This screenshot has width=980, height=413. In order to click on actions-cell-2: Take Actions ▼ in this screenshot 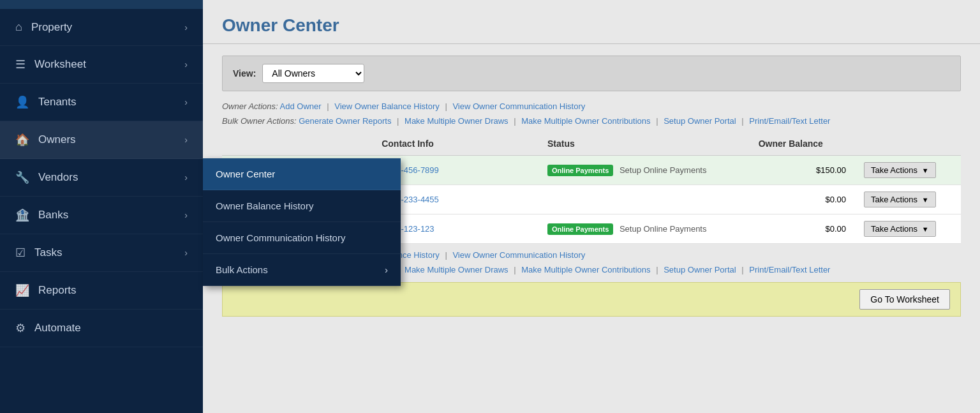, I will do `click(908, 200)`.